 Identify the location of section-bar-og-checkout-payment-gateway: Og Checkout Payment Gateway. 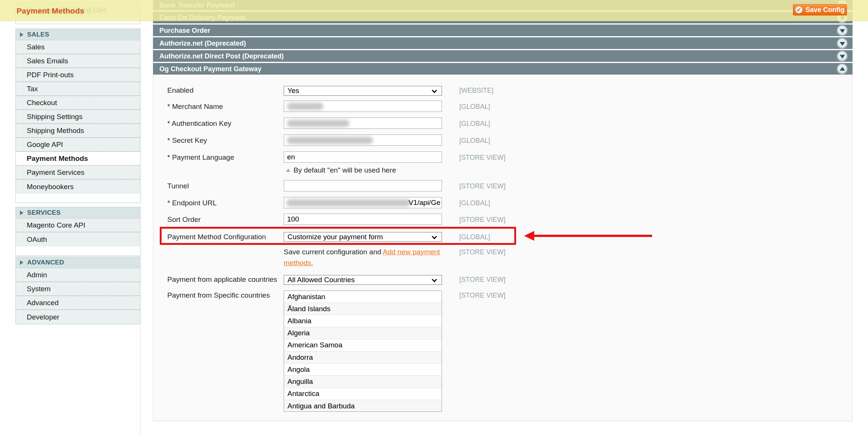
(503, 69).